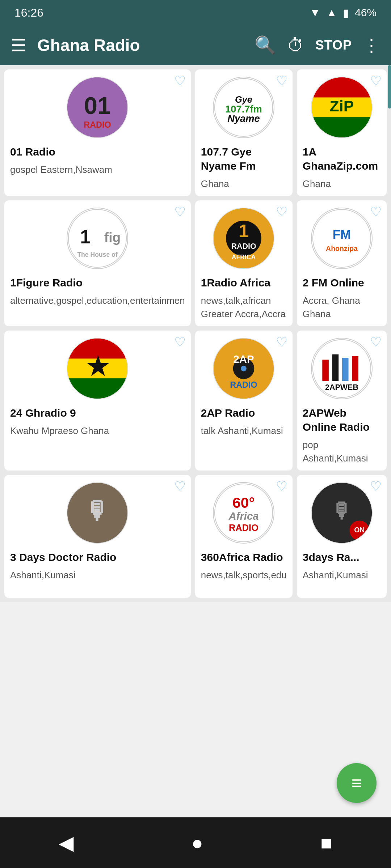  I want to click on svg-text: 01, so click(97, 106).